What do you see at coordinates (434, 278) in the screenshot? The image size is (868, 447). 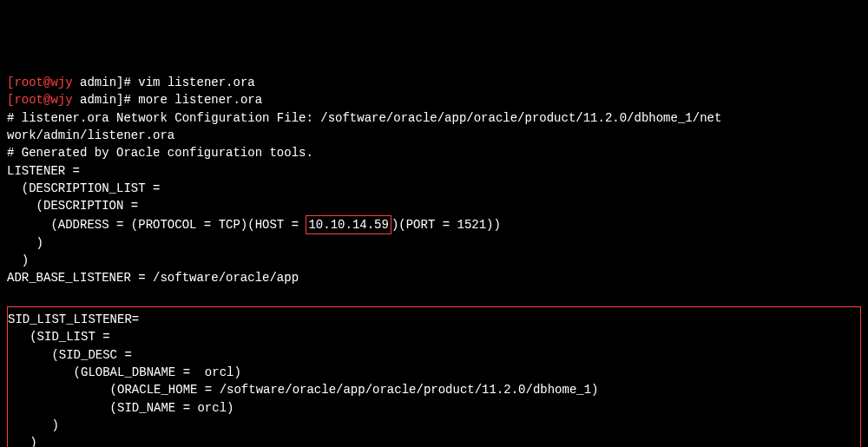 I see `file-line: ADR_BASE_LISTENER = /software/oracle/app` at bounding box center [434, 278].